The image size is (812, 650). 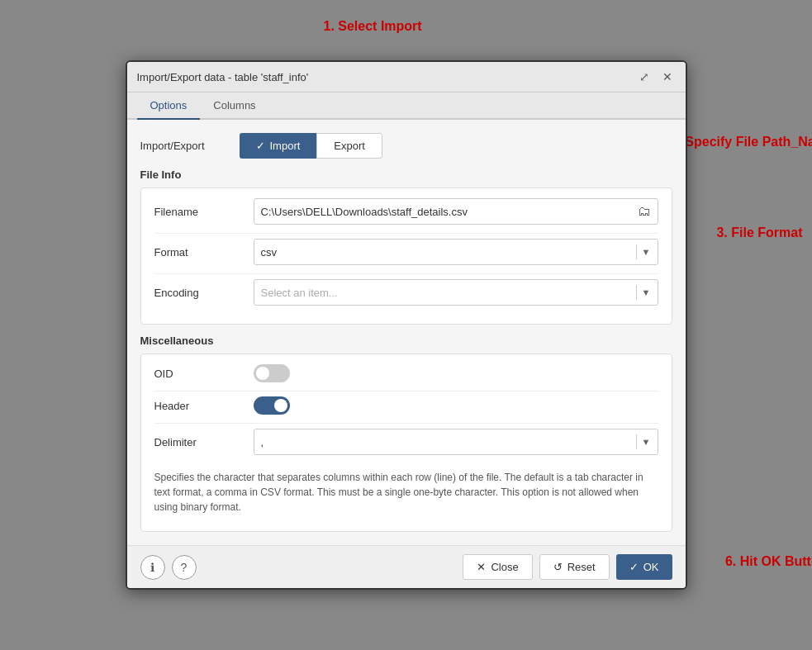 What do you see at coordinates (641, 252) in the screenshot?
I see `format-select-right: ▼` at bounding box center [641, 252].